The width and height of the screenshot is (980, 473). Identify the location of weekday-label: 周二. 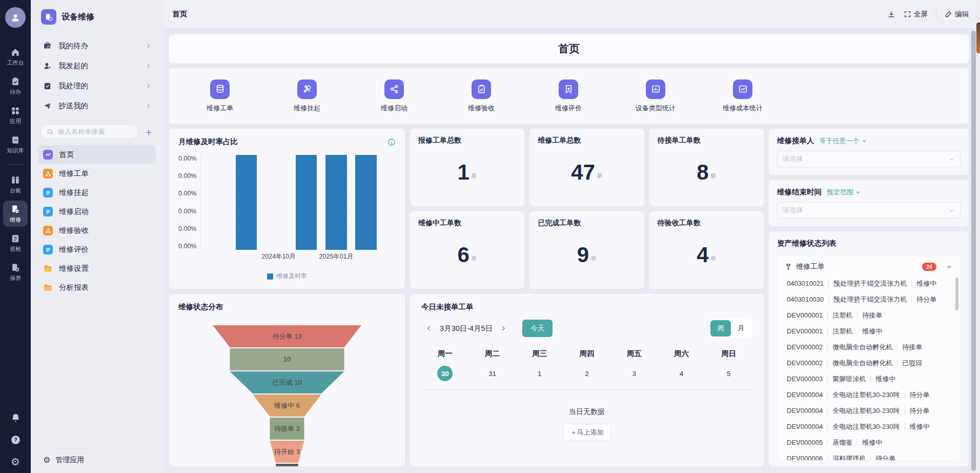
(492, 354).